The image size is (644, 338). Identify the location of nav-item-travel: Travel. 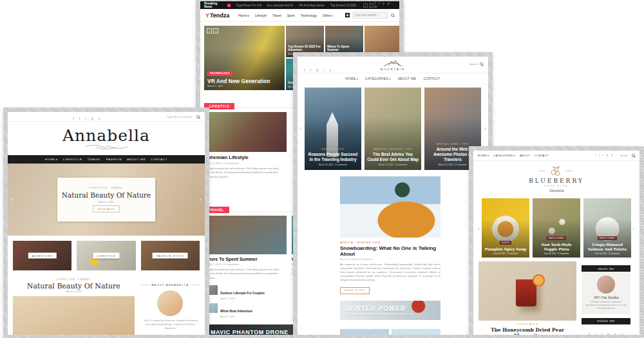
(277, 15).